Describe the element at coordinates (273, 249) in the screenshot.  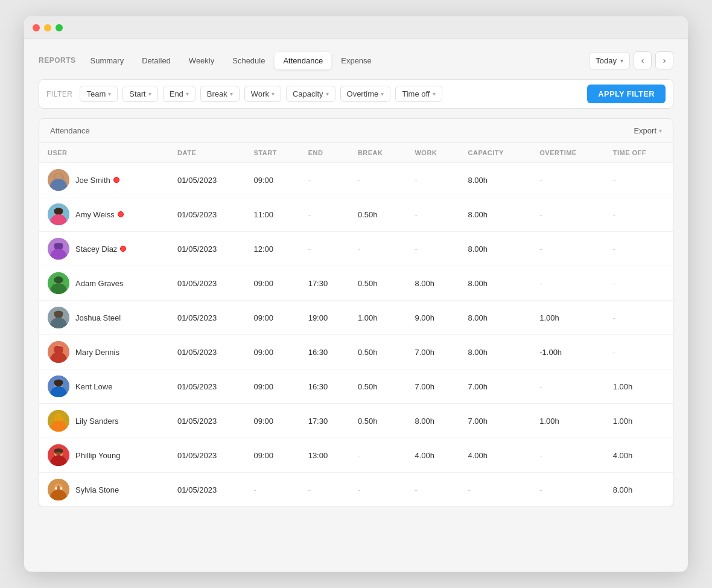
I see `start-cell: 12:00` at that location.